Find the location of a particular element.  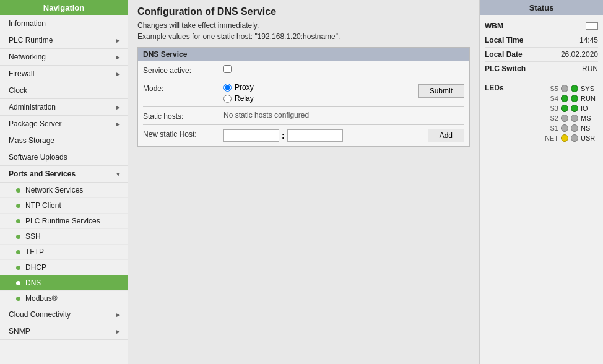

new-static-host-ip-input is located at coordinates (251, 136).